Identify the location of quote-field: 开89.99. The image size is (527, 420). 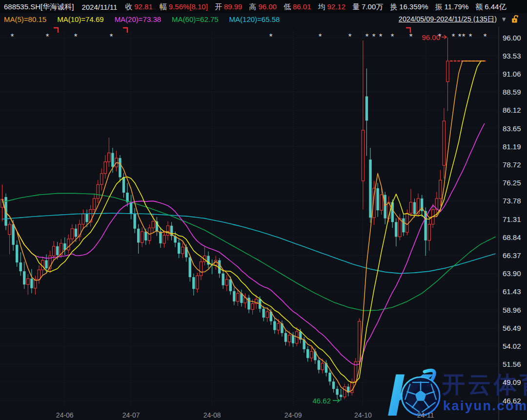
(228, 7).